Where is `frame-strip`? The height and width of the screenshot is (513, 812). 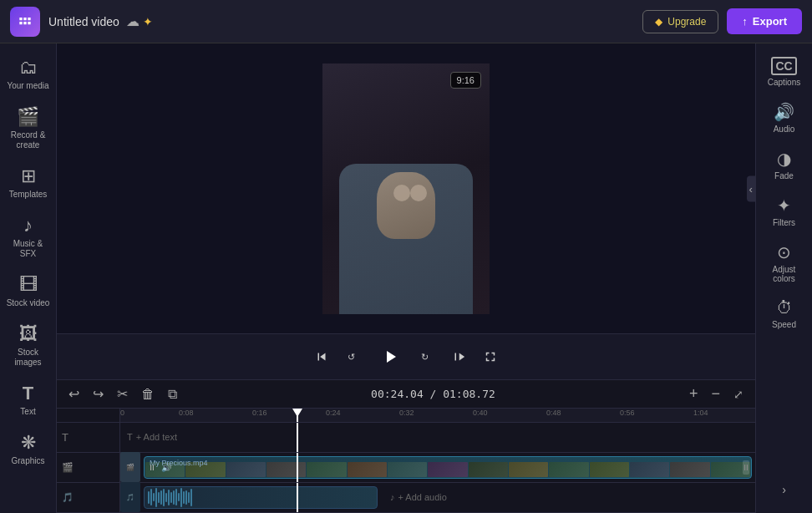 frame-strip is located at coordinates (448, 470).